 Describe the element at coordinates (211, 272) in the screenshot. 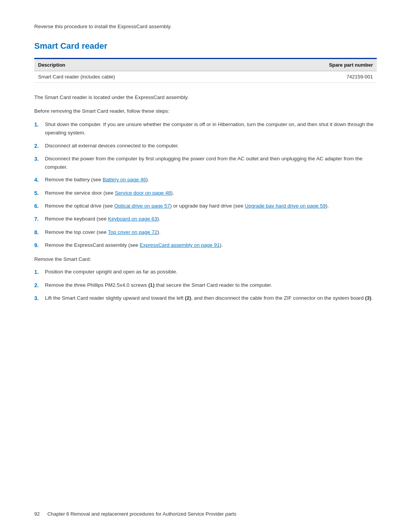

I see `list-content: Position the computer upright and open a…` at that location.